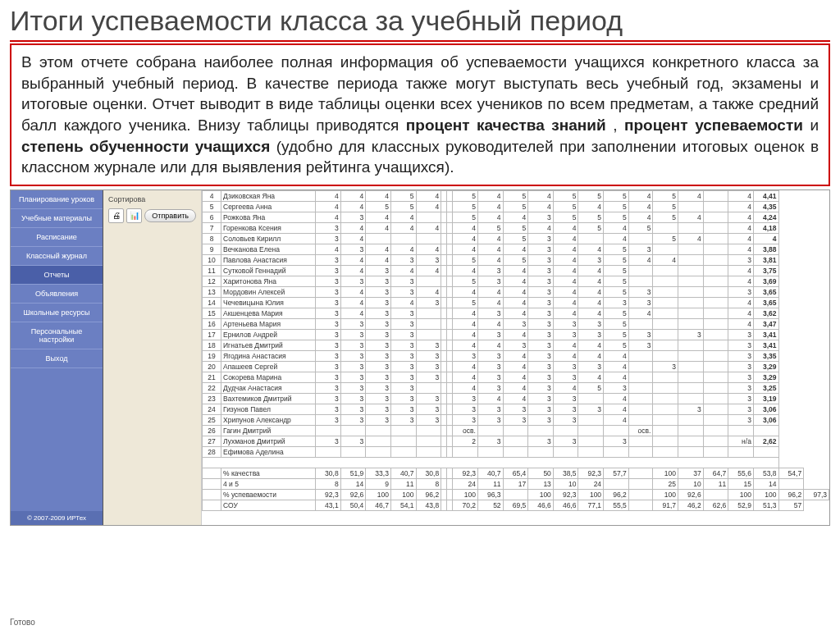  I want to click on desc-sep-2: и, so click(814, 125).